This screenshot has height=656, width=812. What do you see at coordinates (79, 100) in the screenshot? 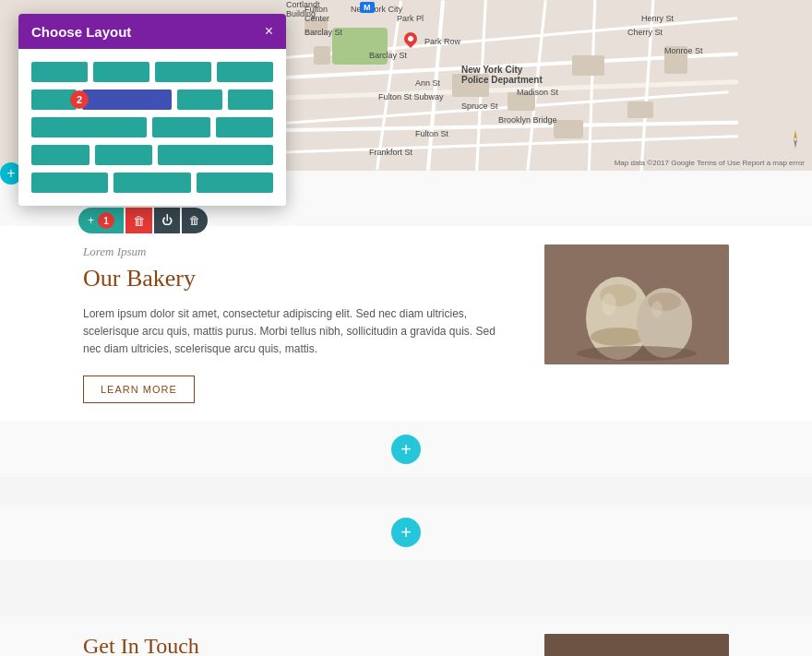
I see `row-badge: 2` at bounding box center [79, 100].